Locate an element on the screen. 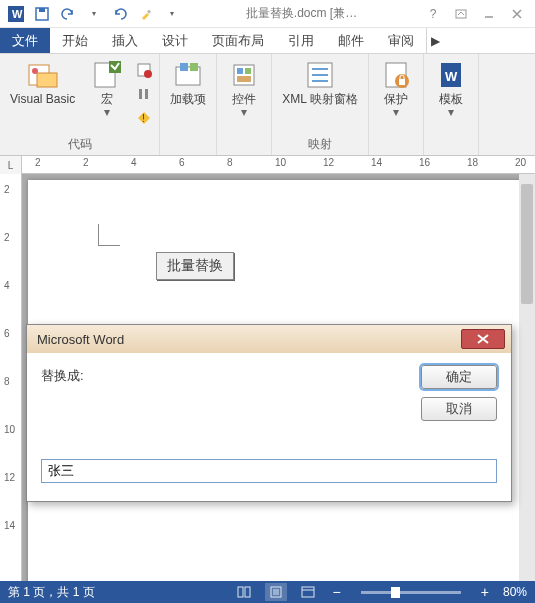 The image size is (535, 603). group-templates-label is located at coordinates (451, 152).